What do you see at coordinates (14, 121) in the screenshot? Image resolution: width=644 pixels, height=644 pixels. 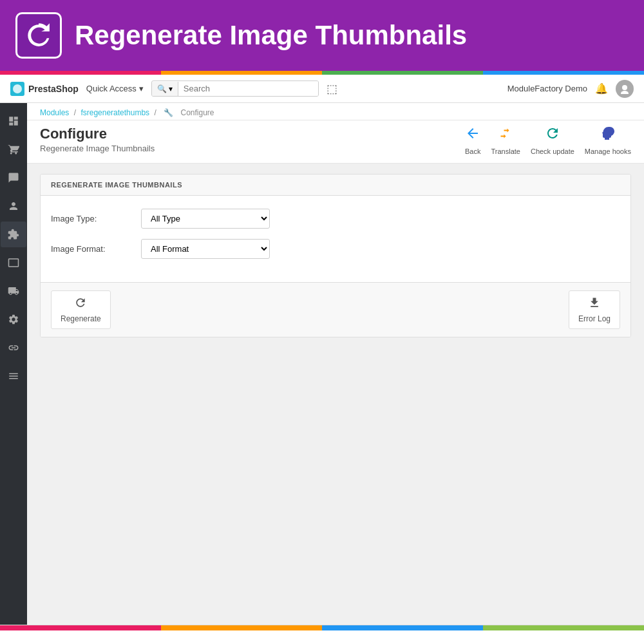 I see `sidebar-item-dashboard` at bounding box center [14, 121].